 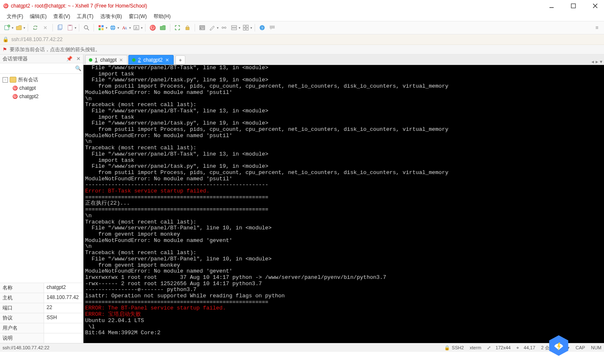 What do you see at coordinates (108, 60) in the screenshot?
I see `tab-label: chatgpt` at bounding box center [108, 60].